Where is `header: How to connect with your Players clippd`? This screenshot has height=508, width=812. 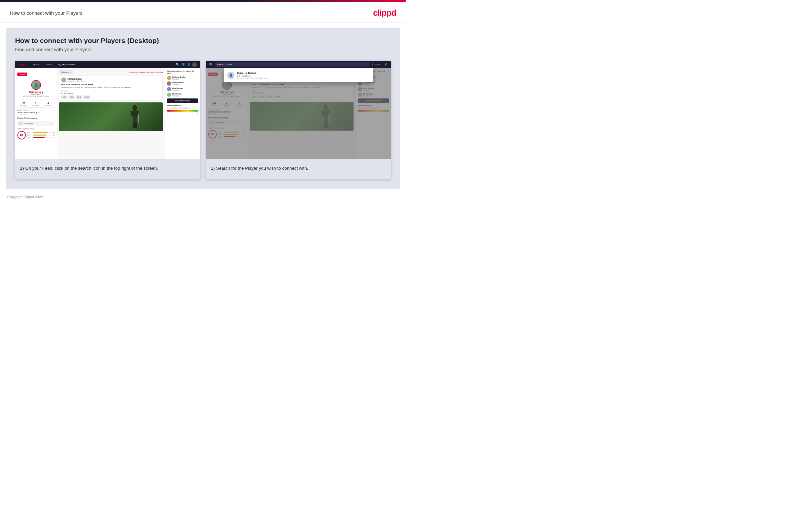
header: How to connect with your Players clippd is located at coordinates (203, 12).